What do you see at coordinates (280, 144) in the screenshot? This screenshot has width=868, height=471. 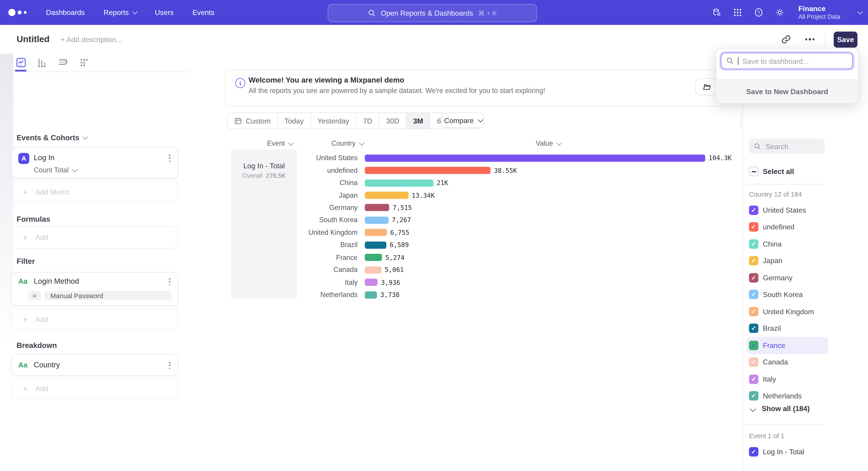 I see `column-header-event: Event` at bounding box center [280, 144].